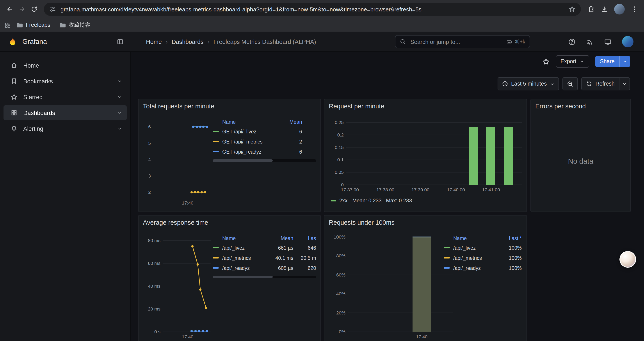 The width and height of the screenshot is (644, 341). I want to click on legend-row: /api/_livez 661 µs 646, so click(264, 248).